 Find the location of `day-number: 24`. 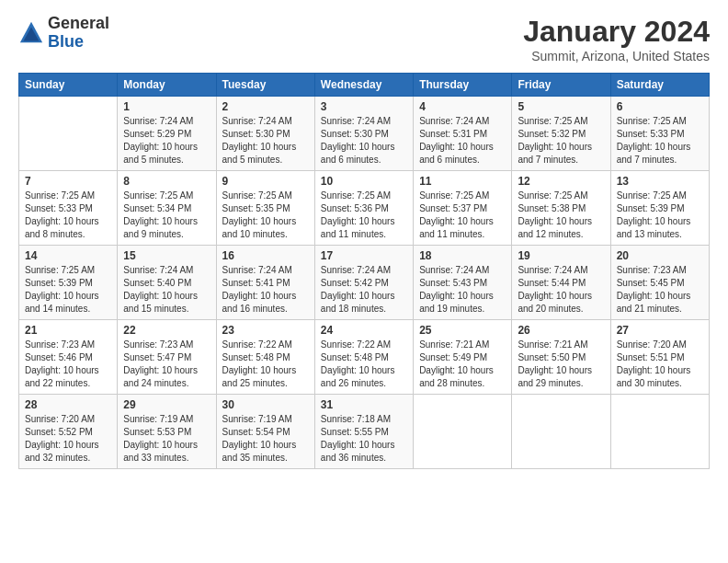

day-number: 24 is located at coordinates (364, 330).